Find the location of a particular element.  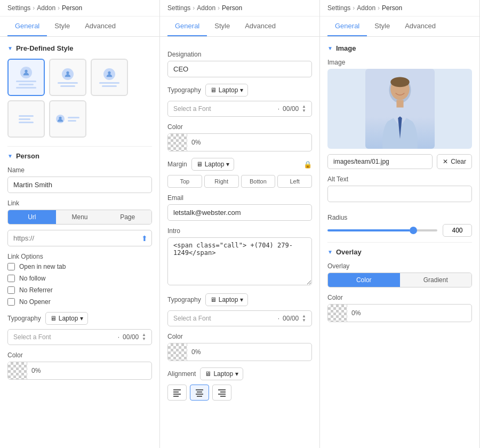

color-swatch-mid is located at coordinates (178, 142).